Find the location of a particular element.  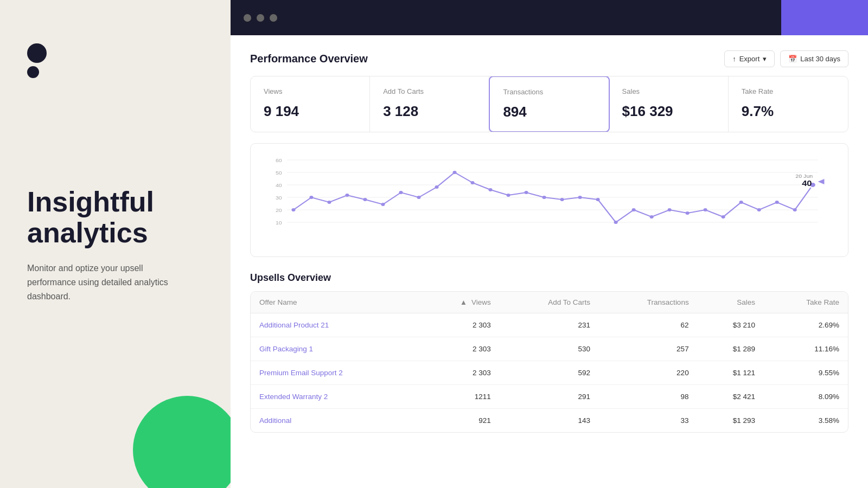

table-row: Gift Packaging 1 2 303 530 257 $1 289 11… is located at coordinates (549, 349).